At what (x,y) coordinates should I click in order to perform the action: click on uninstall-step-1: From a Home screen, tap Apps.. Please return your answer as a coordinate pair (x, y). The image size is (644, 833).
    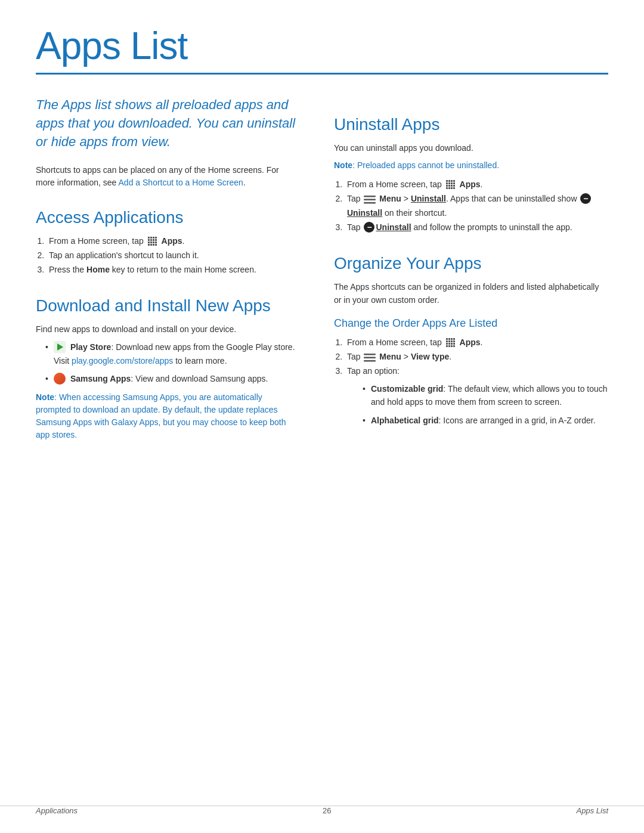
    Looking at the image, I should click on (476, 185).